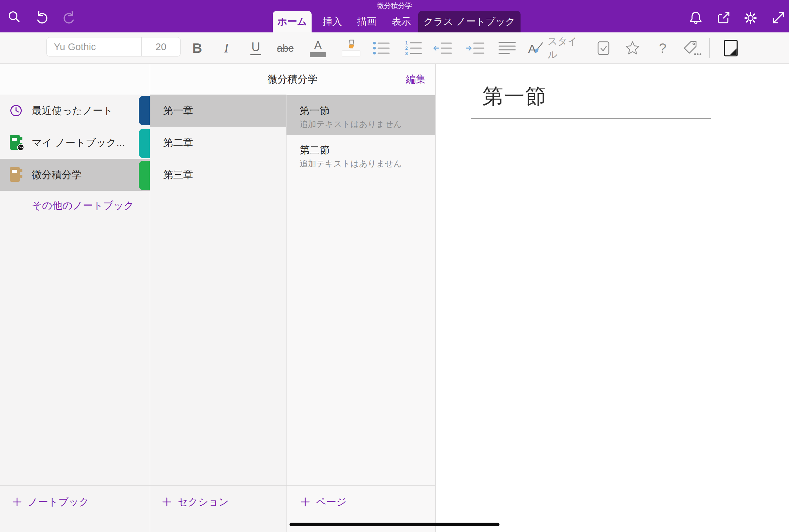  Describe the element at coordinates (293, 79) in the screenshot. I see `notebook-header-title: 微分積分学` at that location.